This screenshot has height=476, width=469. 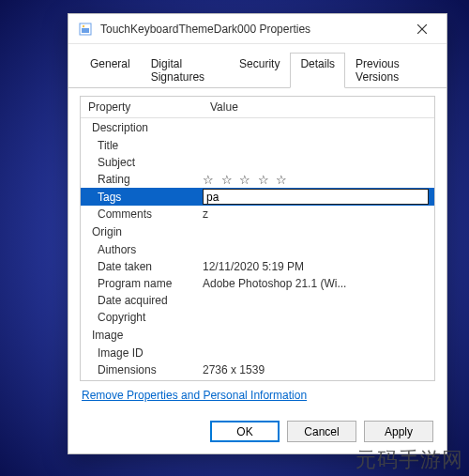 What do you see at coordinates (257, 162) in the screenshot?
I see `row-subject: Subject` at bounding box center [257, 162].